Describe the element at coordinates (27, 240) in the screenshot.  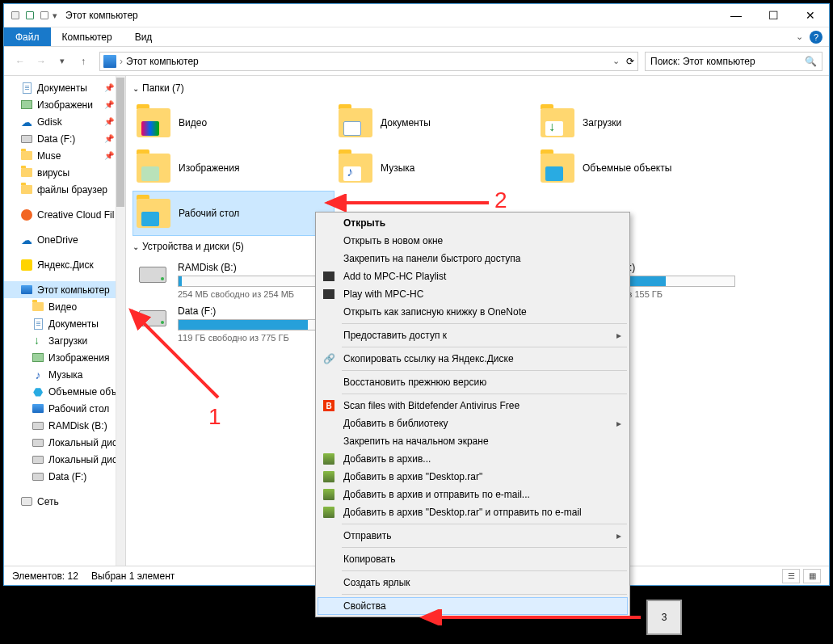
I see `onedrive-icon: ☁` at that location.